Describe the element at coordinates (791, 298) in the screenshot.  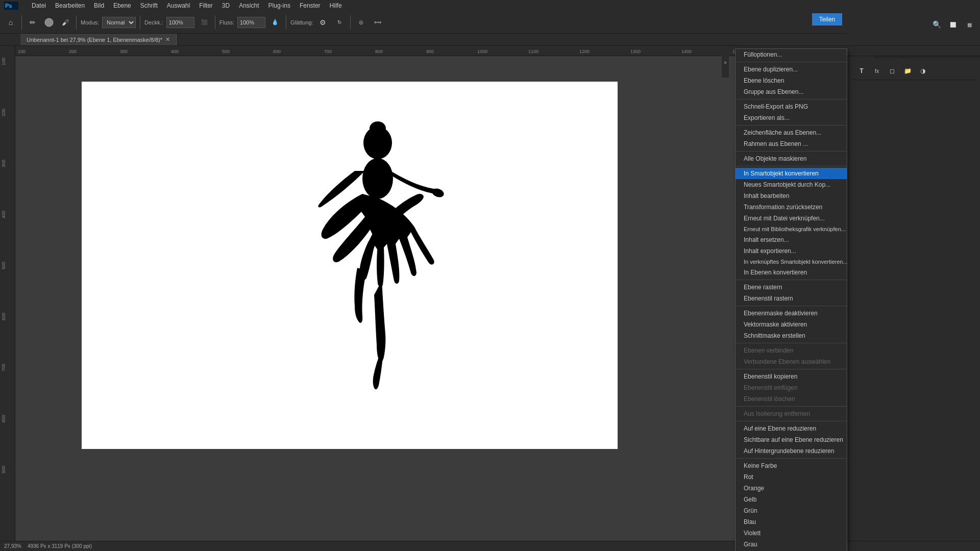
I see `ctx-ebenenstil-rastern: Ebenenstil rastern` at that location.